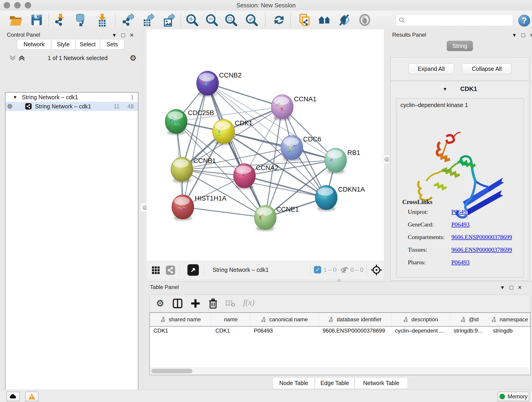  What do you see at coordinates (470, 319) in the screenshot?
I see `column-header--id: @id` at bounding box center [470, 319].